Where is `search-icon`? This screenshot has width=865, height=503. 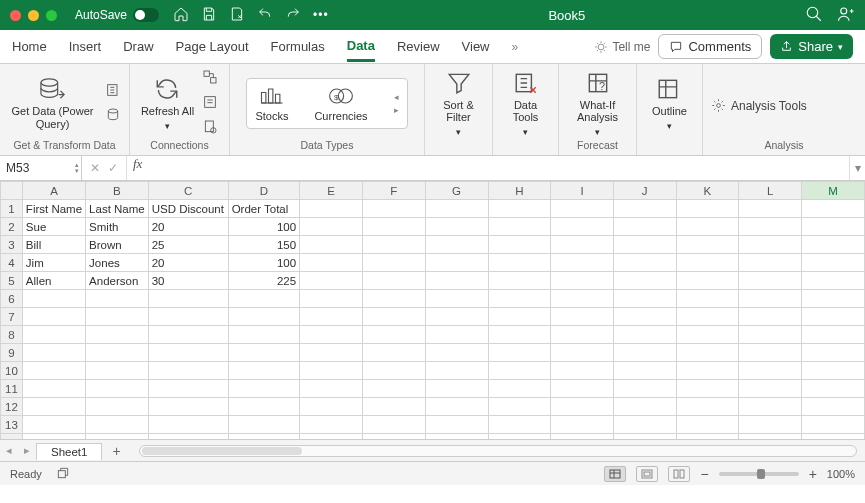 search-icon is located at coordinates (814, 16).